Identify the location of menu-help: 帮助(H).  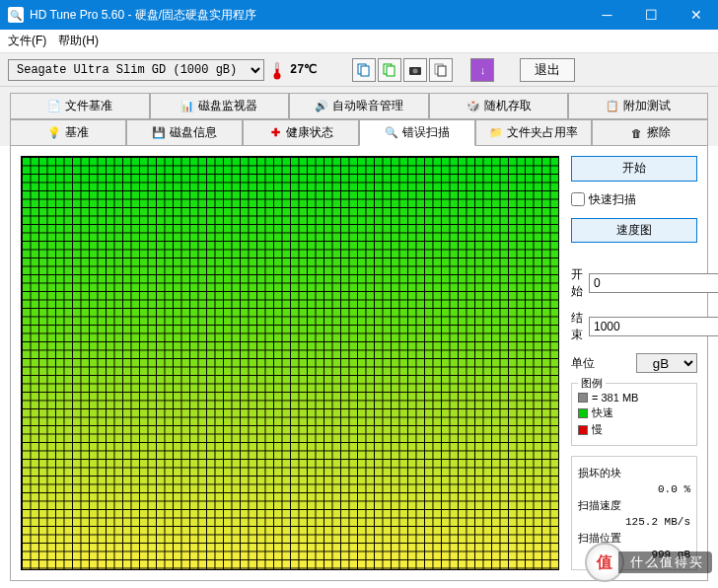
(79, 41).